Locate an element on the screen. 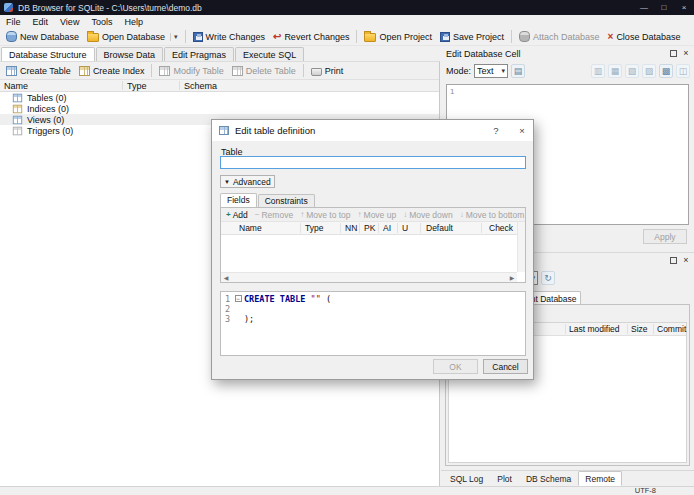  open-project-button: Open Project is located at coordinates (398, 36).